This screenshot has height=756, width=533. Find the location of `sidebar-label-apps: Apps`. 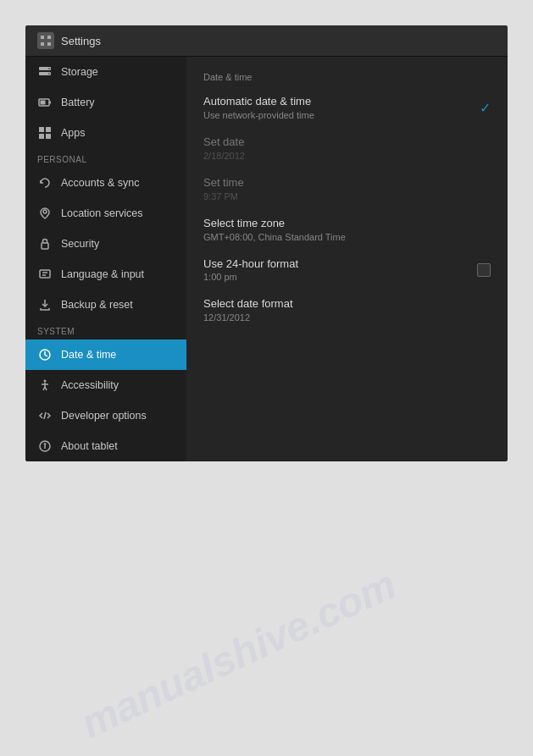

sidebar-label-apps: Apps is located at coordinates (73, 133).